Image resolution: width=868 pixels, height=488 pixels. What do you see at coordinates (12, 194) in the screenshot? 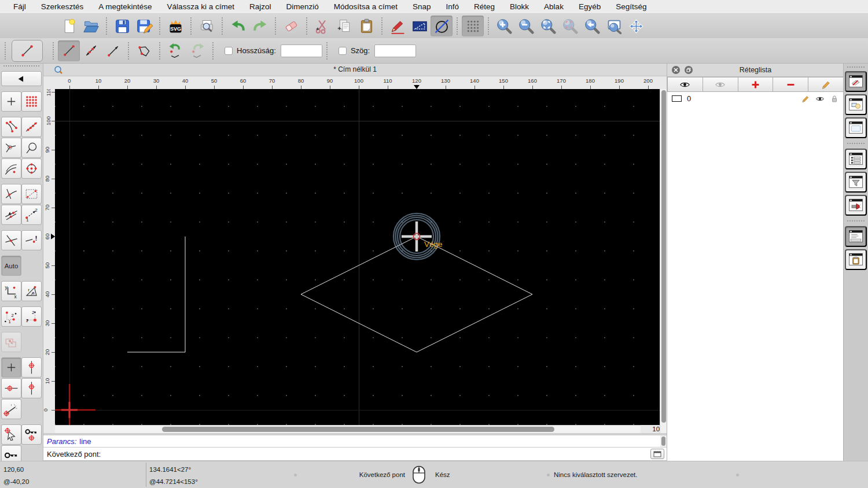
I see `snap-inter-manual-button` at bounding box center [12, 194].